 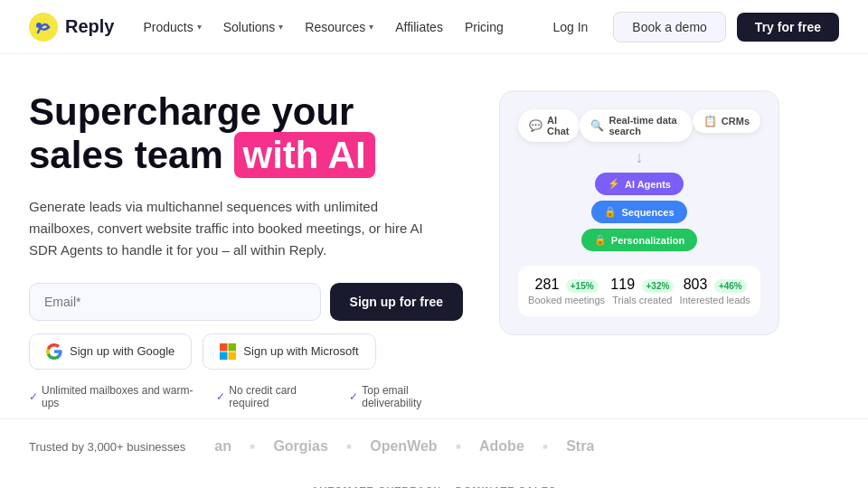 What do you see at coordinates (266, 27) in the screenshot?
I see `nav-left: Reply Products ▾ Solutions ▾ Resources ▾…` at bounding box center [266, 27].